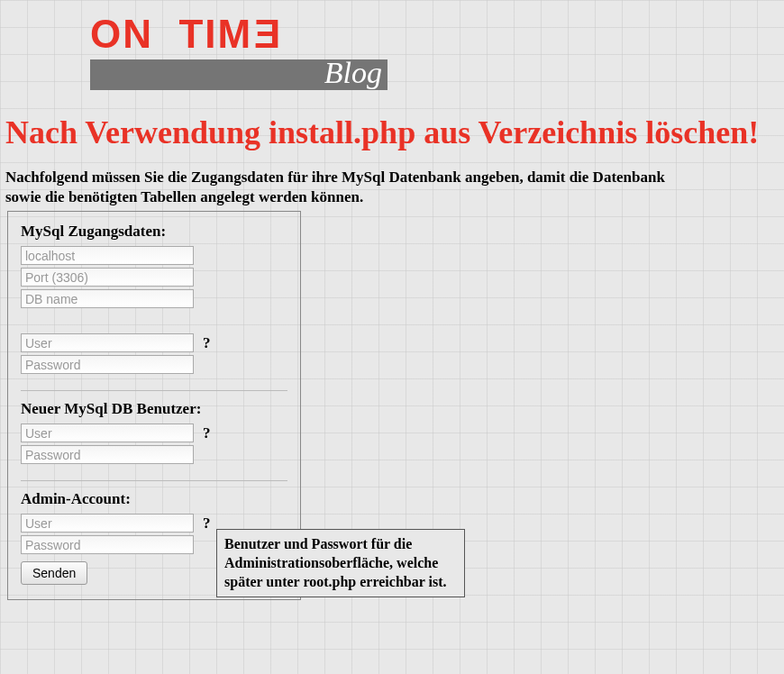 The image size is (784, 674). What do you see at coordinates (107, 433) in the screenshot?
I see `newuser-user-input` at bounding box center [107, 433].